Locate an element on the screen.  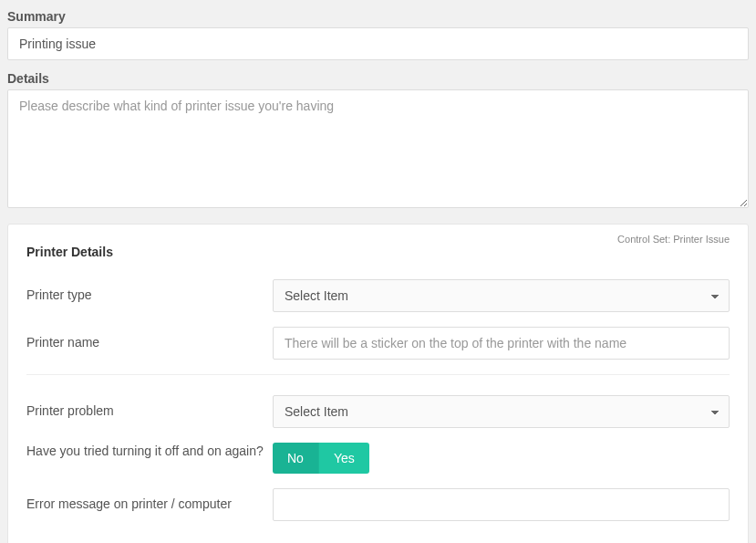
error-message-label: Error message on printer / computer is located at coordinates (150, 505).